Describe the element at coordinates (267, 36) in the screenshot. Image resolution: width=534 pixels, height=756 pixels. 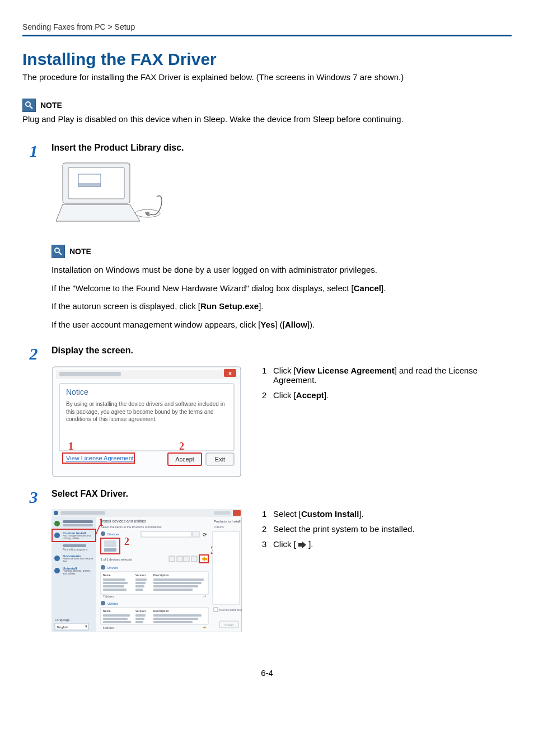
I see `header-rule` at that location.